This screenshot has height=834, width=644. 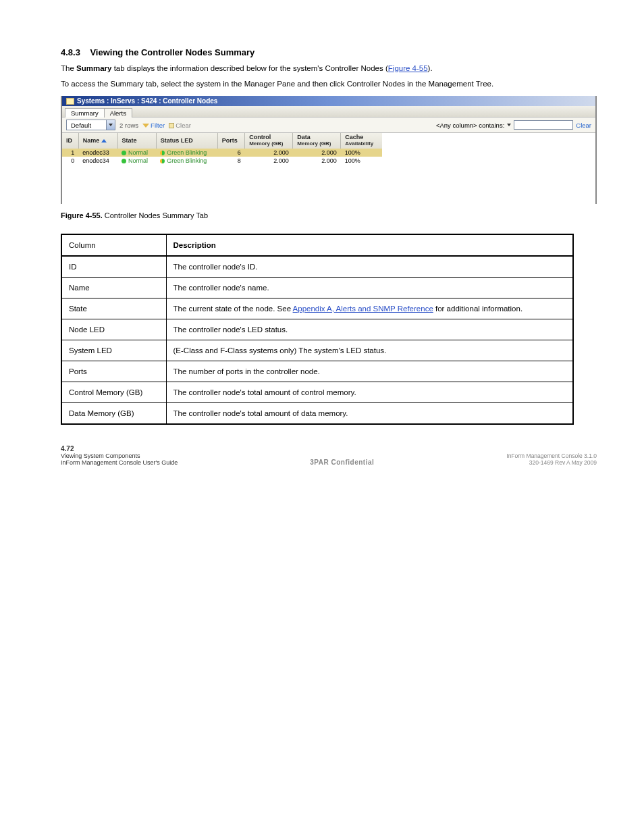 What do you see at coordinates (147, 101) in the screenshot?
I see `window-title: Systems : InServs : S424 : Controller No…` at bounding box center [147, 101].